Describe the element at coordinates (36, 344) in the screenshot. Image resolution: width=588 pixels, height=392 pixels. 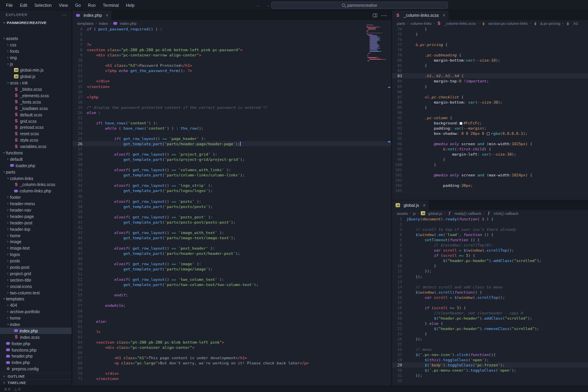
I see `tree-file-footer-php: footer.php` at that location.